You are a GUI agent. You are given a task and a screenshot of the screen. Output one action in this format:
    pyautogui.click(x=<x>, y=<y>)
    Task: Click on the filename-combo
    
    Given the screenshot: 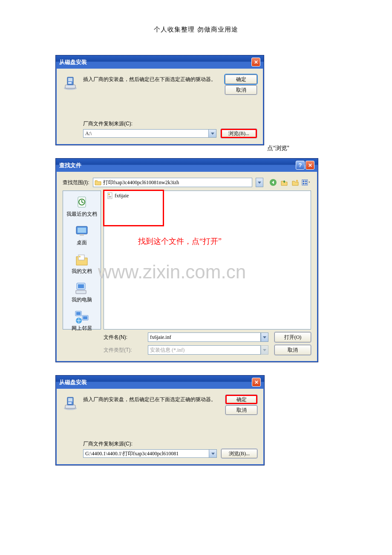 What is the action you would take?
    pyautogui.click(x=208, y=337)
    